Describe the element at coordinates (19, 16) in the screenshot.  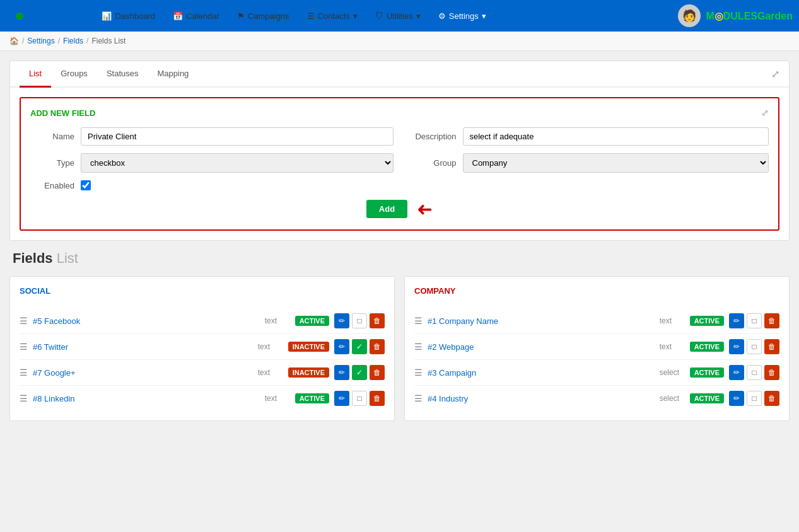
I see `plus-icon: ⊕` at that location.